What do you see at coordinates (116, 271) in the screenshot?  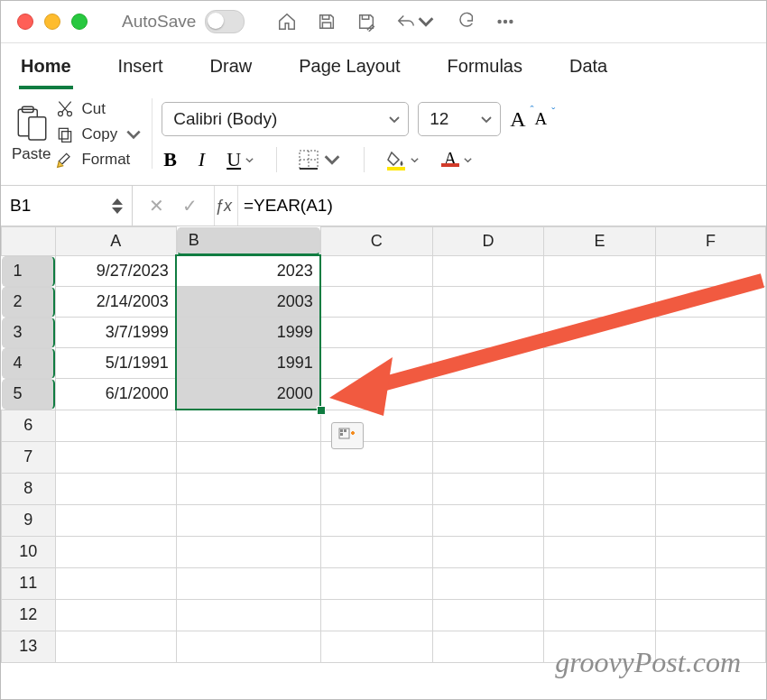 I see `cell-A1: 9/27/2023` at bounding box center [116, 271].